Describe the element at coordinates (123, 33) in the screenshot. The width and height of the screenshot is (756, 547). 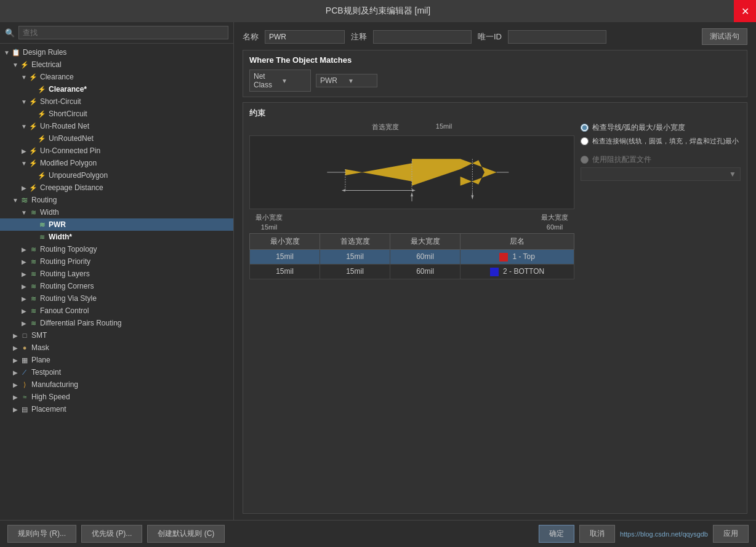
I see `search-input` at that location.